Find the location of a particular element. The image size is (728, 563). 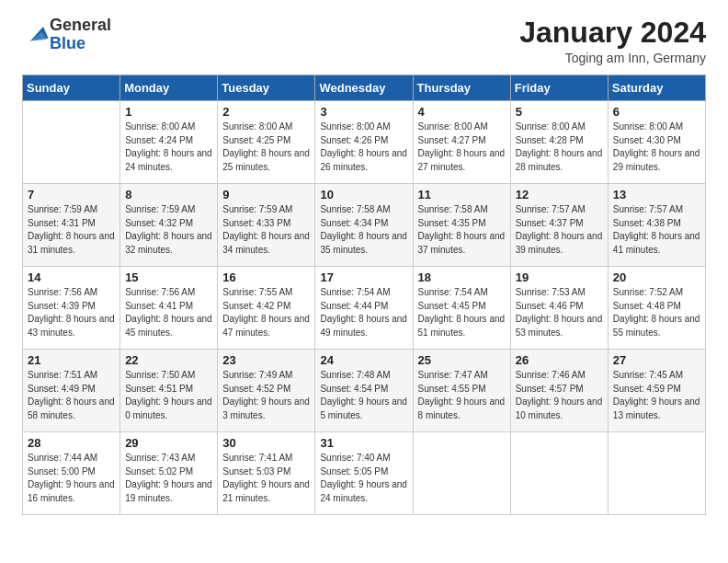

col-friday: Friday is located at coordinates (559, 88).